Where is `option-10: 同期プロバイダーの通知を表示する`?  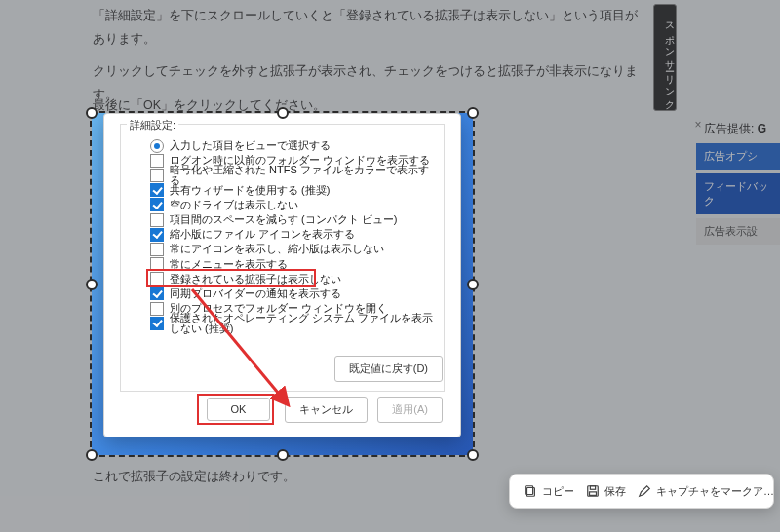
option-10: 同期プロバイダーの通知を表示する is located at coordinates (292, 294).